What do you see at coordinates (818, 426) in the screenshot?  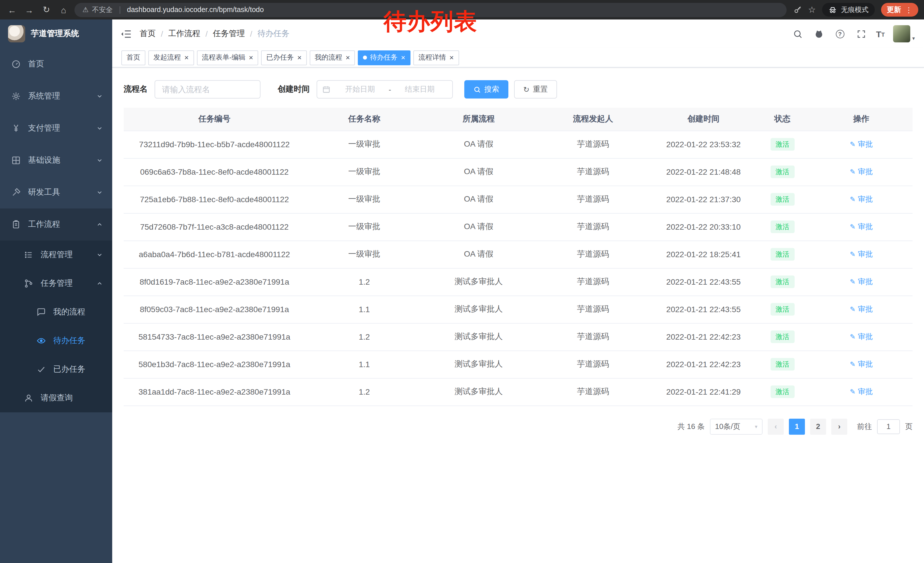 I see `page-button-2: 2` at bounding box center [818, 426].